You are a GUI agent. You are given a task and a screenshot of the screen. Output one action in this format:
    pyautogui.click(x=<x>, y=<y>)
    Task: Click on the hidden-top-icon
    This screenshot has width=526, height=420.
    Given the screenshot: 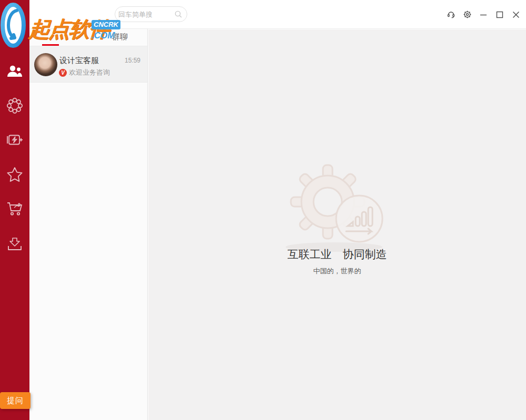 What is the action you would take?
    pyautogui.click(x=15, y=37)
    